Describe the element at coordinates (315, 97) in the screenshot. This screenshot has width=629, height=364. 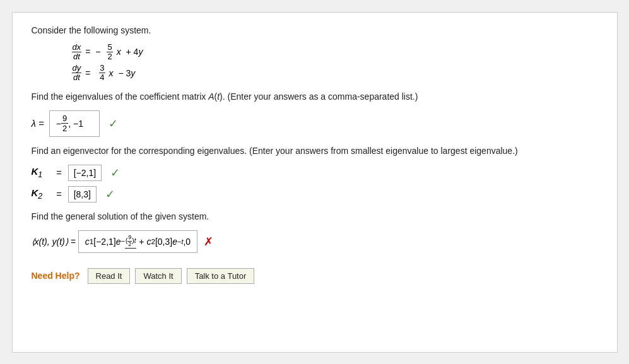
I see `eigenvalue-question: Find the eigenvalues of the coefficient …` at that location.